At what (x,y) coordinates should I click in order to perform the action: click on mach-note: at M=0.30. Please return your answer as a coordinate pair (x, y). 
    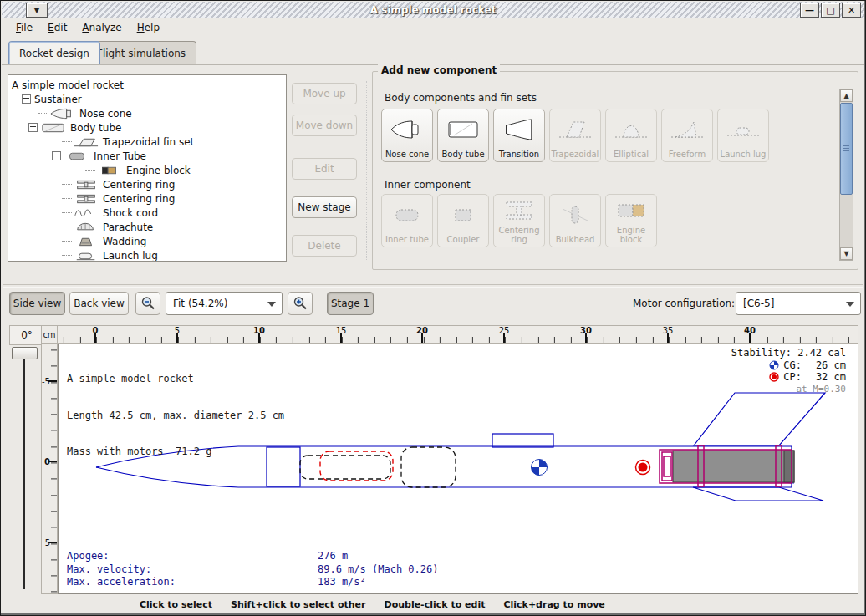
    Looking at the image, I should click on (789, 389).